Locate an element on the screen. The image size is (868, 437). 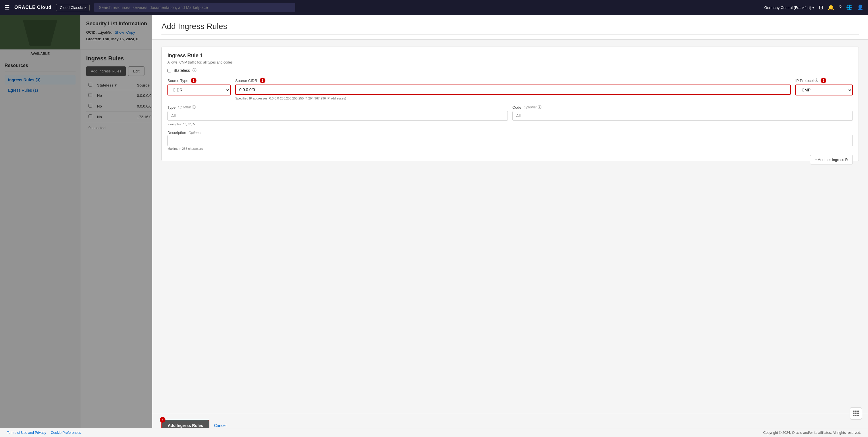
stateless-row: Stateless ⓘ is located at coordinates (510, 70).